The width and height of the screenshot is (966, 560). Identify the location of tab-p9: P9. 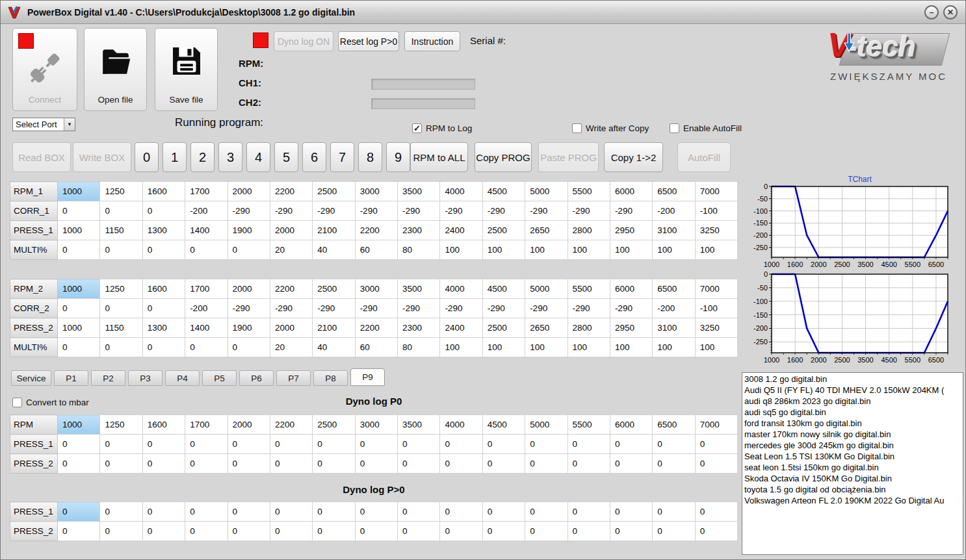
(368, 377).